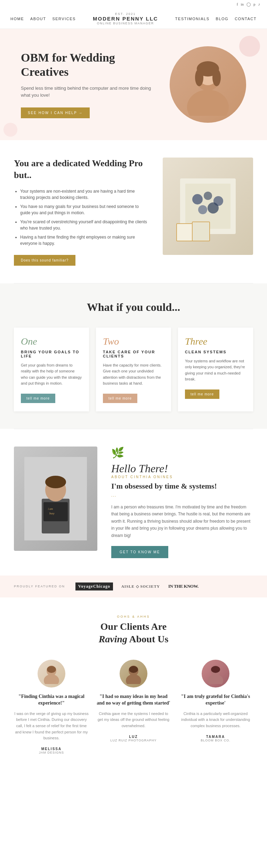  I want to click on testimonial-1-body: I was on the verge of giving up my busin…, so click(51, 726).